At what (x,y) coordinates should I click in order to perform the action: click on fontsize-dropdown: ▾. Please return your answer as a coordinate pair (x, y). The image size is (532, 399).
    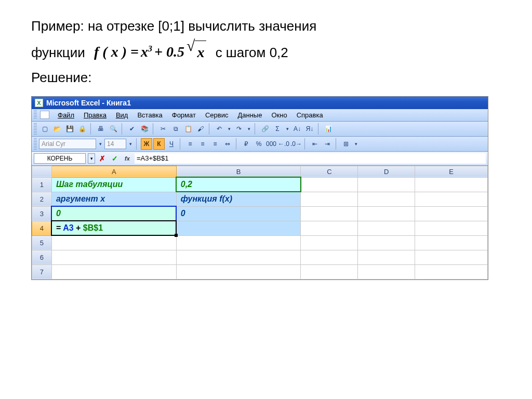
    Looking at the image, I should click on (130, 144).